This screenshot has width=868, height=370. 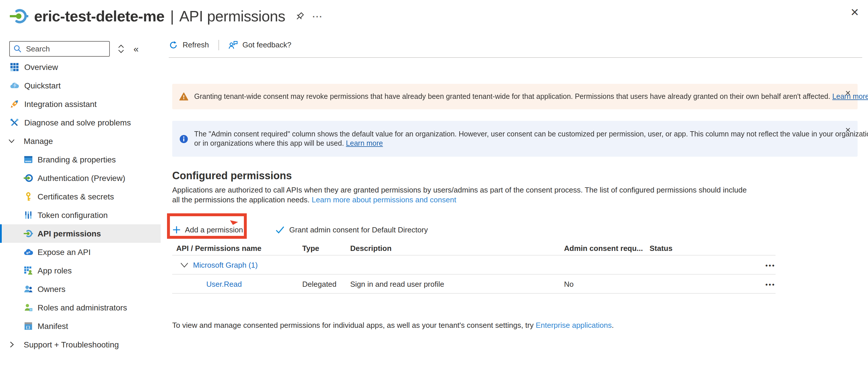 I want to click on sidebar-item-label: Certificates & secrets, so click(x=76, y=197).